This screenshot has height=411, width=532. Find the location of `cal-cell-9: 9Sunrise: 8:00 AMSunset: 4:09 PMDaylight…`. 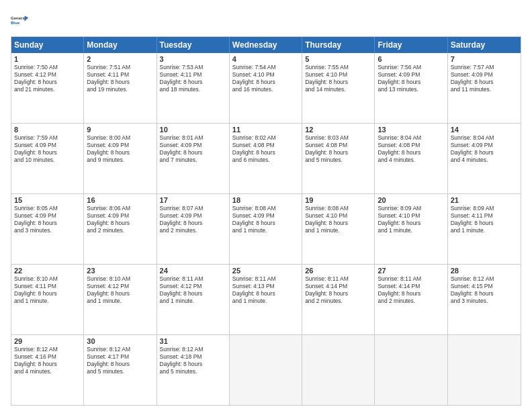

cal-cell-9: 9Sunrise: 8:00 AMSunset: 4:09 PMDaylight… is located at coordinates (120, 158).